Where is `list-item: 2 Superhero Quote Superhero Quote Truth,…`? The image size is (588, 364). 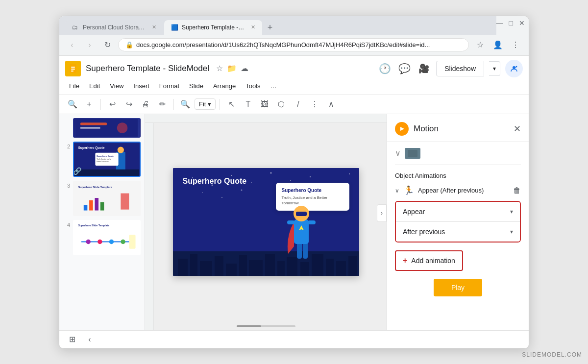
list-item: 2 Superhero Quote Superhero Quote Truth,… is located at coordinates (102, 159).